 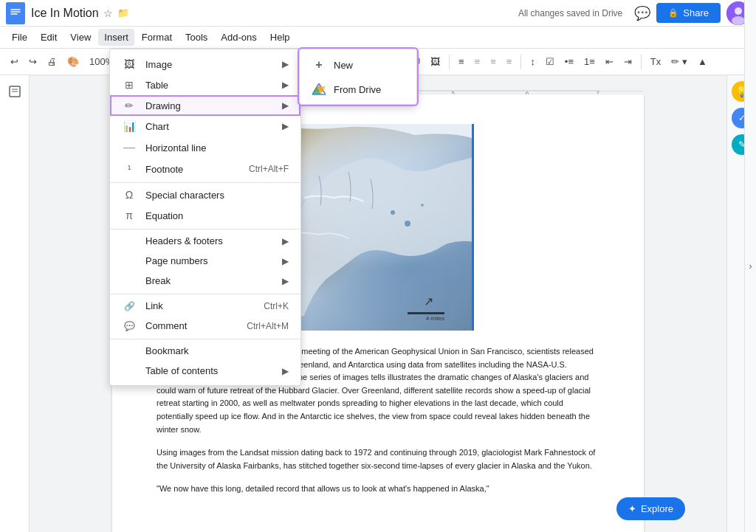 I want to click on folder-icon: 📁, so click(x=123, y=13).